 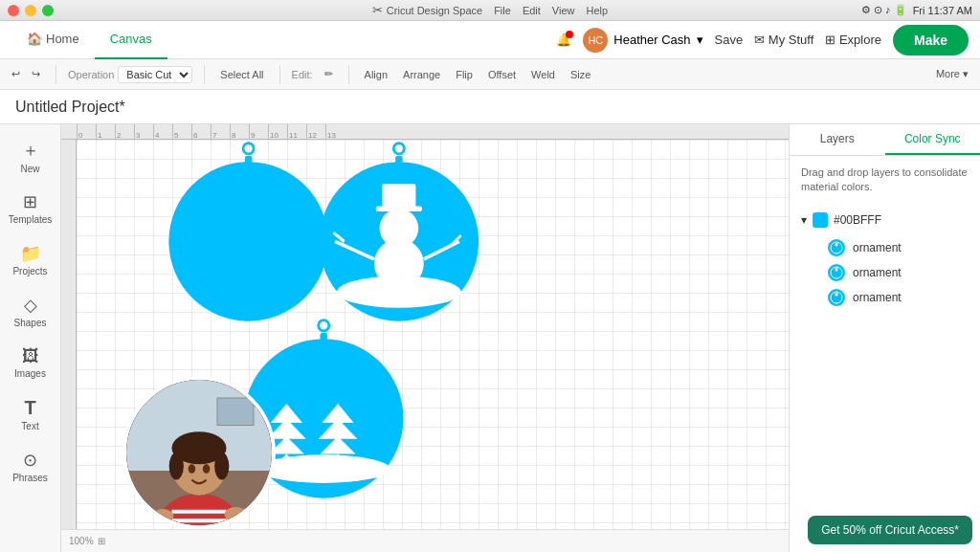 I want to click on nav-home: 🏠 Home, so click(x=54, y=40).